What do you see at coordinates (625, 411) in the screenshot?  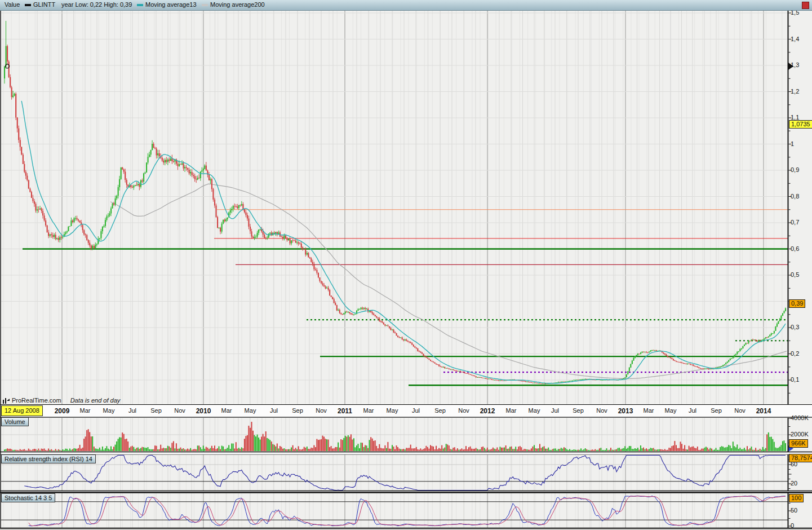 I see `date-axis-year-label: 2013` at bounding box center [625, 411].